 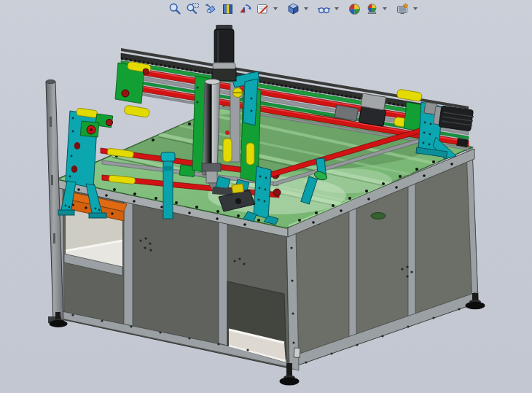 What do you see at coordinates (293, 9) in the screenshot?
I see `heads-up-view-toolbar` at bounding box center [293, 9].